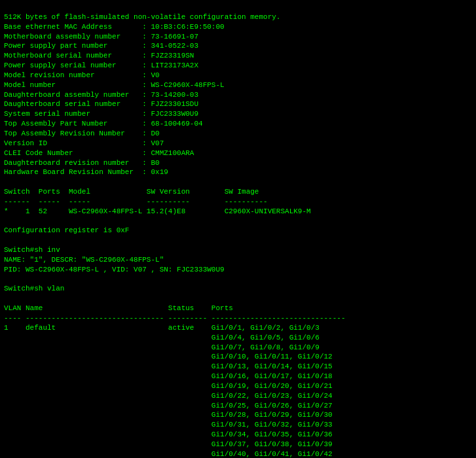  Describe the element at coordinates (238, 454) in the screenshot. I see `terminal-line-45: Gi1/0/40, Gi1/0/41, Gi1/0/42` at that location.